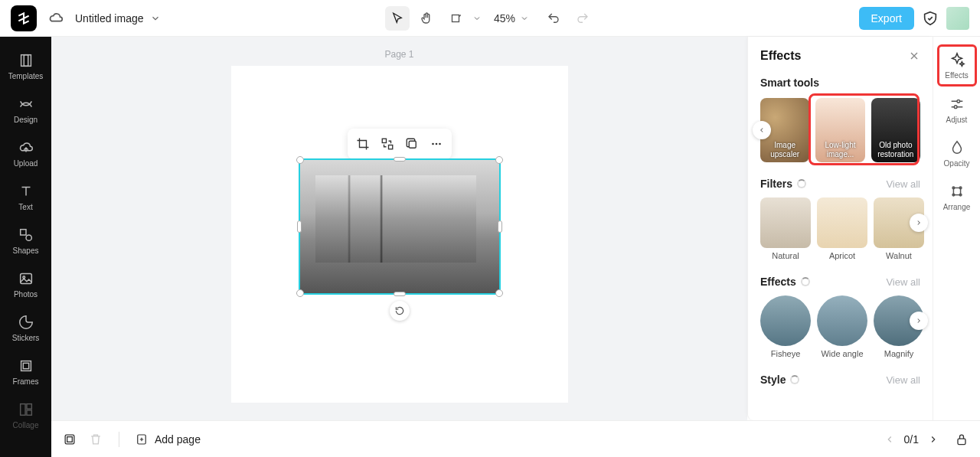  Describe the element at coordinates (109, 18) in the screenshot. I see `doc-title: Untitled image` at that location.